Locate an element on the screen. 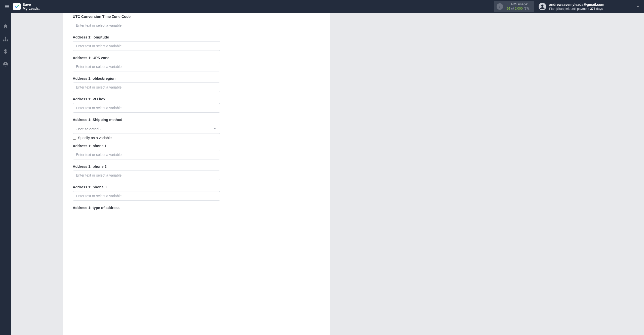  field-address1-oblast-region: Address 1: oblast/region is located at coordinates (196, 84).